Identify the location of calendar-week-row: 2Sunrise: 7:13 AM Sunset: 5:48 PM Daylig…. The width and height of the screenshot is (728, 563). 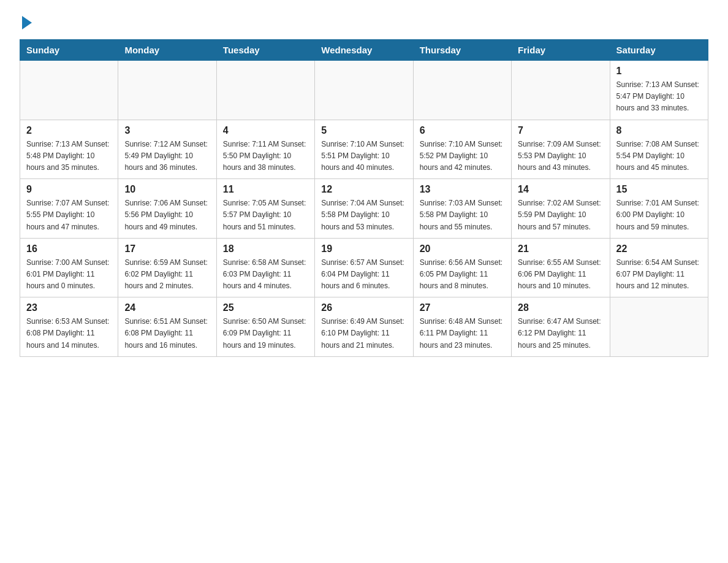
(364, 150).